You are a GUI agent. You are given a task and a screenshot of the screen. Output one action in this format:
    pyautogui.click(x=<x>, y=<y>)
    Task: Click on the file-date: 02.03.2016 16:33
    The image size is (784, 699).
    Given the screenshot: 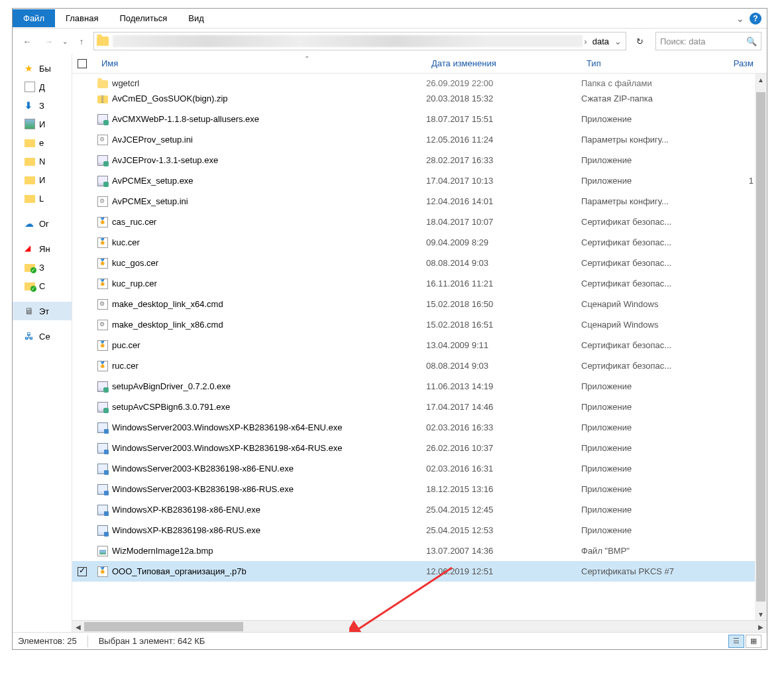 What is the action you would take?
    pyautogui.click(x=504, y=427)
    